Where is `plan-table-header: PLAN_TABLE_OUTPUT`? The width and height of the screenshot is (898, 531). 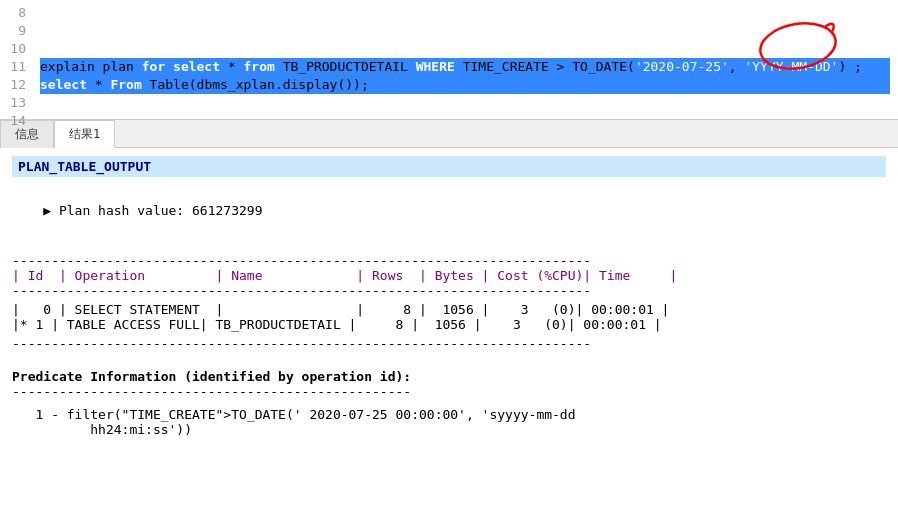 plan-table-header: PLAN_TABLE_OUTPUT is located at coordinates (449, 166).